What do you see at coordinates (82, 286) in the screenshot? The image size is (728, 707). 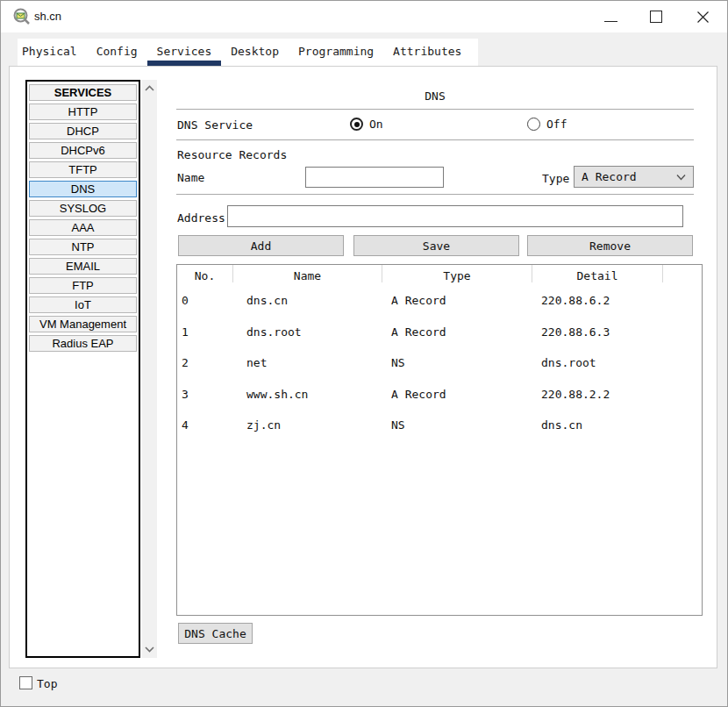 I see `sidebar-item-ftp: FTP` at bounding box center [82, 286].